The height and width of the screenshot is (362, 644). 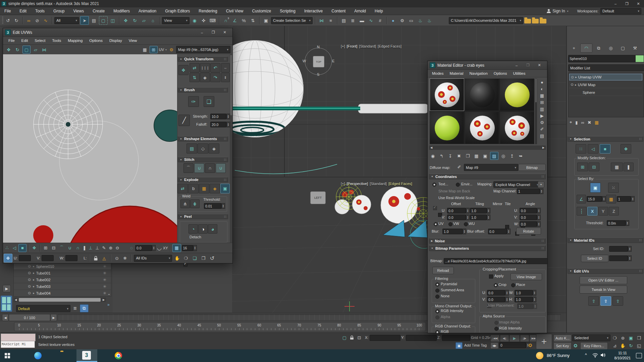 What do you see at coordinates (542, 82) in the screenshot?
I see `sample-type-icon: ●` at bounding box center [542, 82].